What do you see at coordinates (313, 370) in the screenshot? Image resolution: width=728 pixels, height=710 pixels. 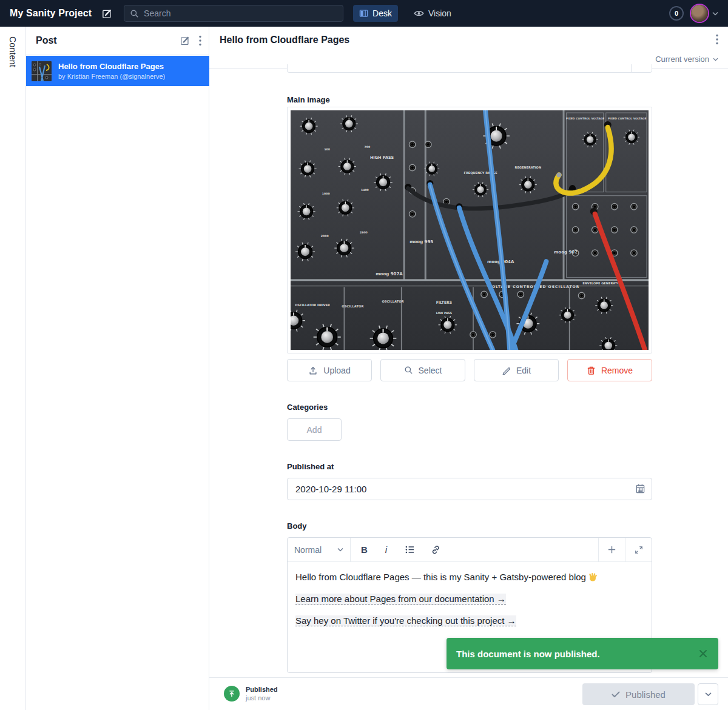 I see `upload-icon` at bounding box center [313, 370].